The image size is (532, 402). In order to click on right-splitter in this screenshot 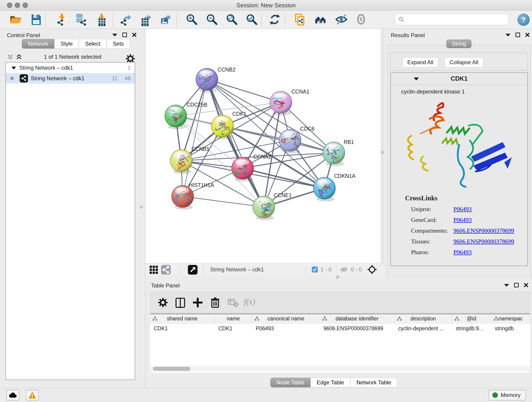, I will do `click(382, 146)`.